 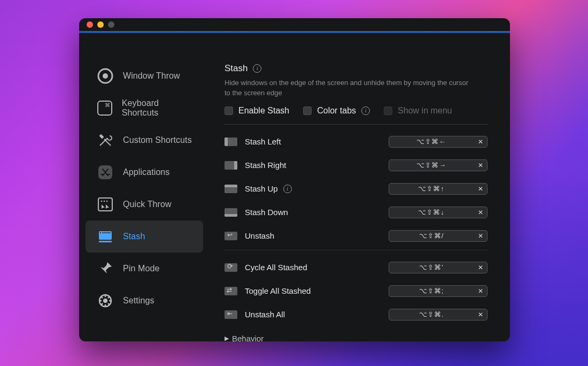 What do you see at coordinates (105, 172) in the screenshot?
I see `app-store-icon` at bounding box center [105, 172].